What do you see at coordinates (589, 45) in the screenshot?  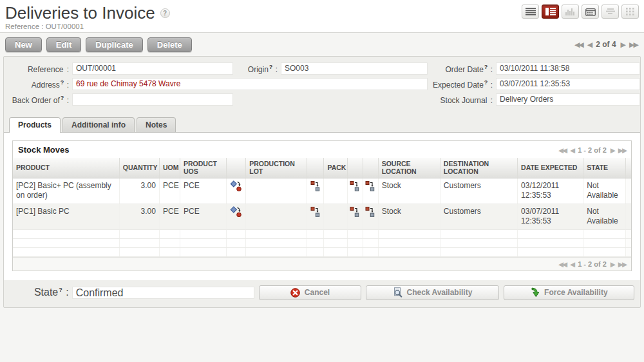 I see `previous-record-icon: ◀` at bounding box center [589, 45].